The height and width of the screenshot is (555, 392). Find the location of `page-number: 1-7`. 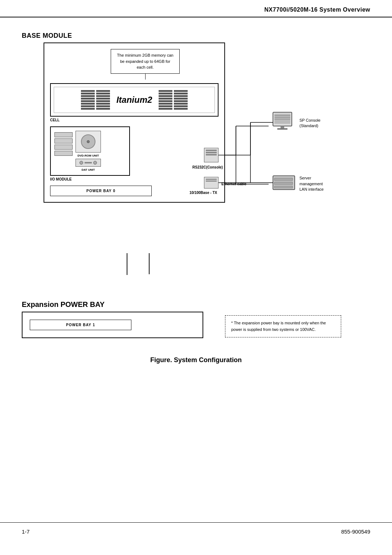

page-number: 1-7 is located at coordinates (26, 532).